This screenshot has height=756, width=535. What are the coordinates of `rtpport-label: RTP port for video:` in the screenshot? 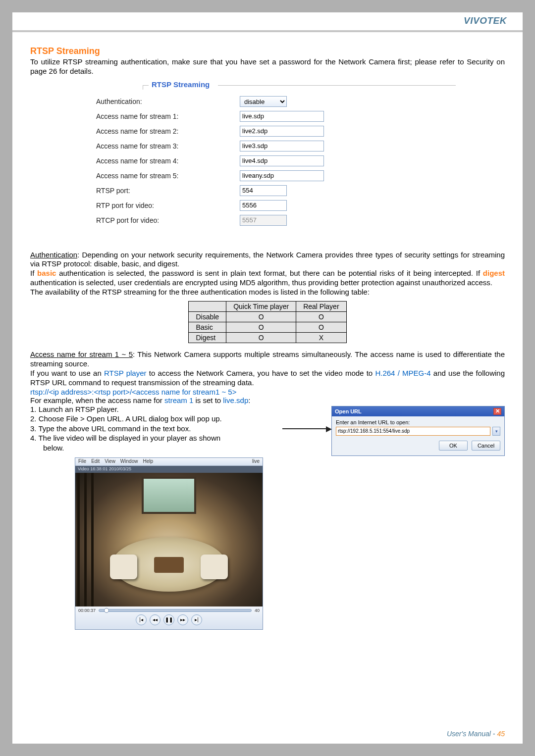 It's located at (168, 205).